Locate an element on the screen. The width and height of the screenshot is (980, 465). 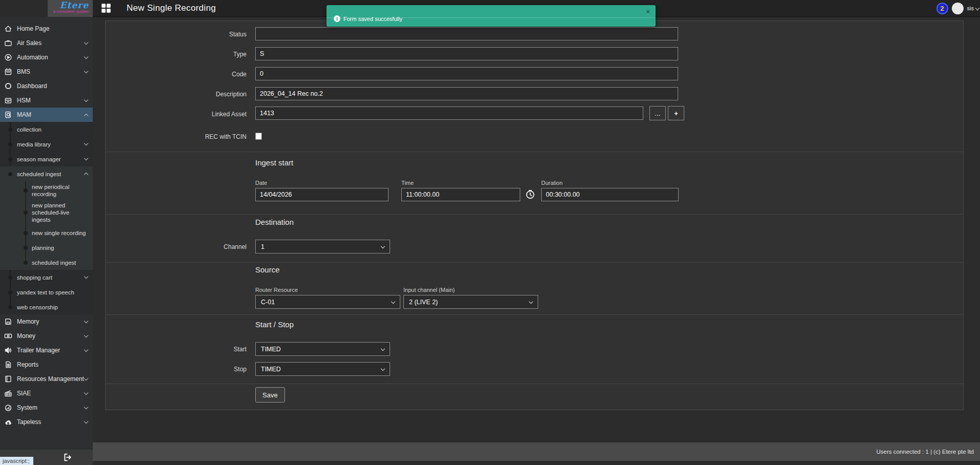
section-divider is located at coordinates (534, 262).